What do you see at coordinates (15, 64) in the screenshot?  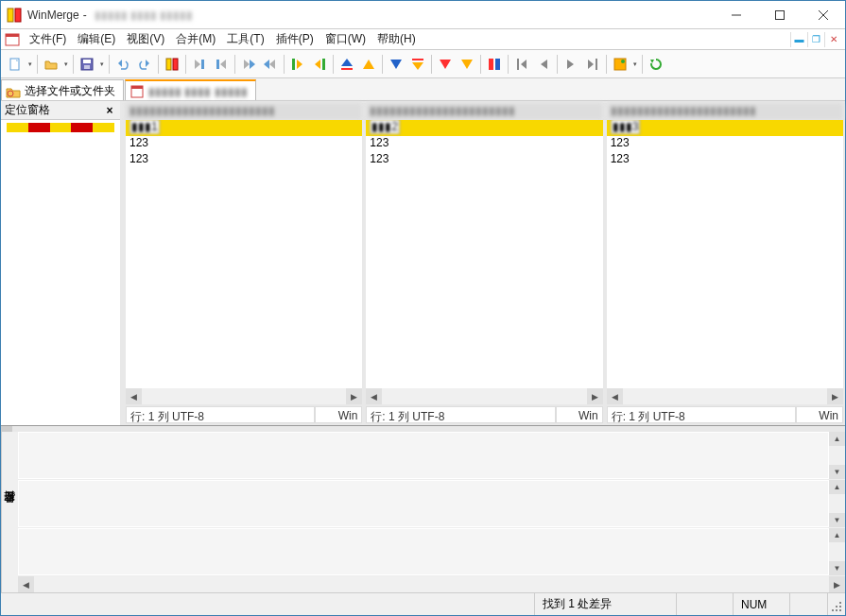 I see `new-icon` at bounding box center [15, 64].